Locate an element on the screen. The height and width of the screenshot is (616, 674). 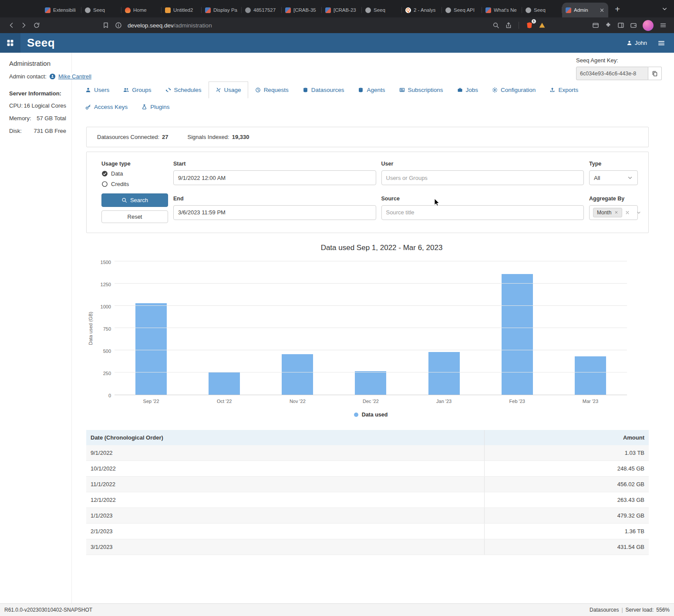
tab-close-icon is located at coordinates (602, 10).